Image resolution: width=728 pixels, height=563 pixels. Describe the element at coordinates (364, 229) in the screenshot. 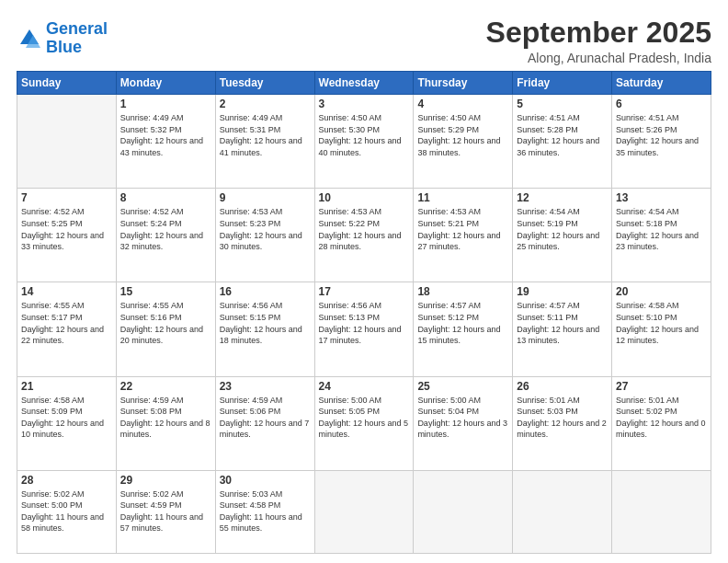

I see `day-info: Sunrise: 4:53 AM Sunset: 5:22 PM Dayligh…` at that location.